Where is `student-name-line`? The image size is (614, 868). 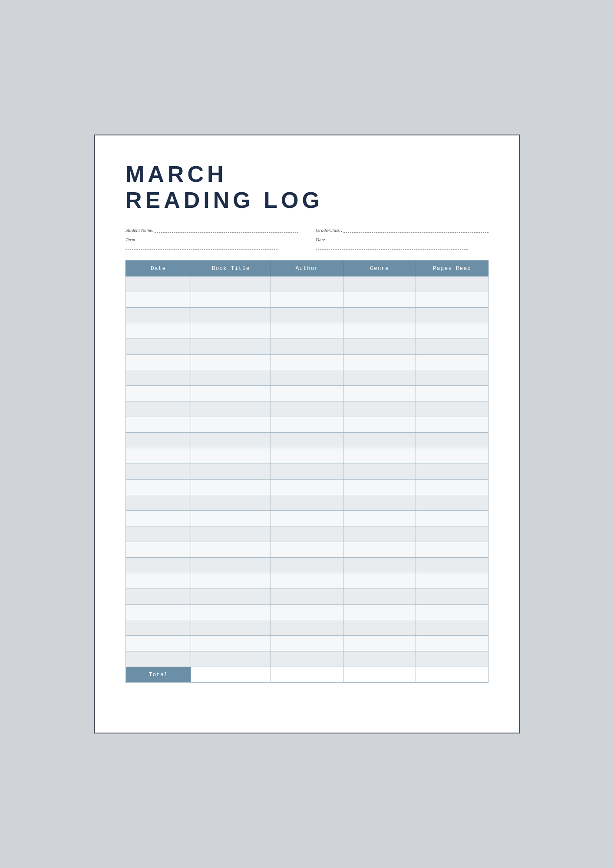
student-name-line is located at coordinates (227, 230).